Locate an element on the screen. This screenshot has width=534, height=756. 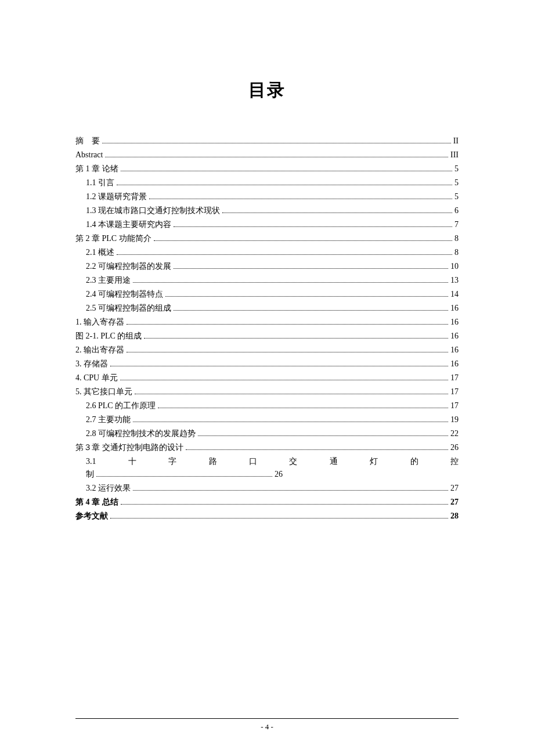
toc-entry: 3.2 运行效果27 is located at coordinates (267, 488).